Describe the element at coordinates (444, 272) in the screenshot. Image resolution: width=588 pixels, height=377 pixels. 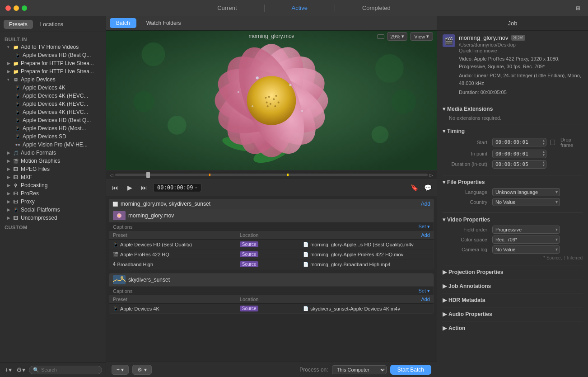
I see `section-chevron-right-icon: ▶` at that location.